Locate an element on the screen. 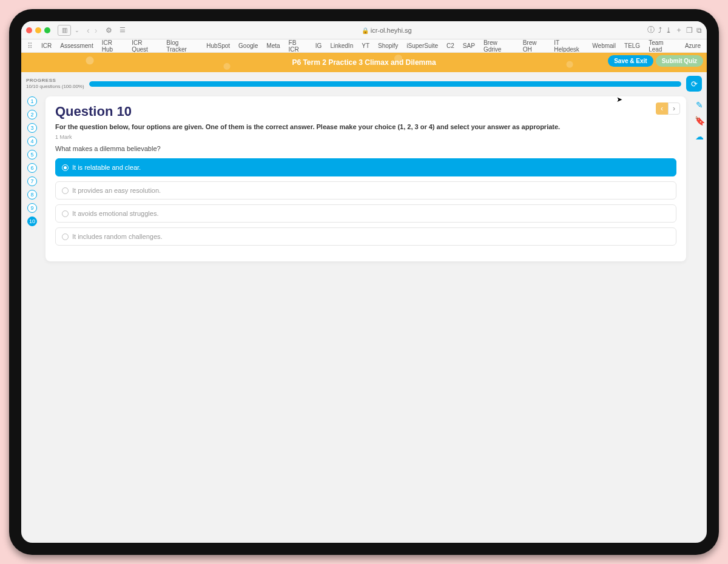 The width and height of the screenshot is (728, 564). question-nav-9: 9 is located at coordinates (32, 208).